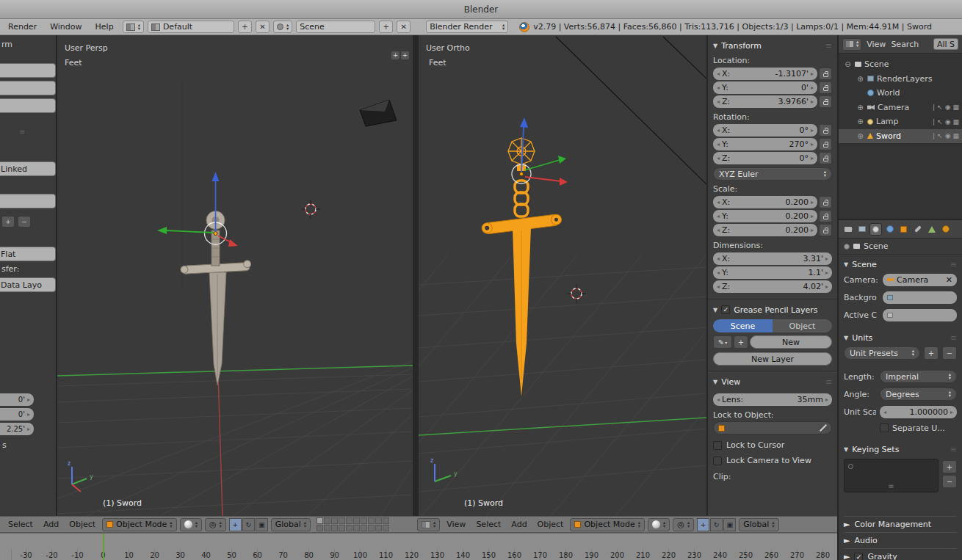 This screenshot has height=560, width=962. What do you see at coordinates (919, 316) in the screenshot?
I see `active-clip-field` at bounding box center [919, 316].